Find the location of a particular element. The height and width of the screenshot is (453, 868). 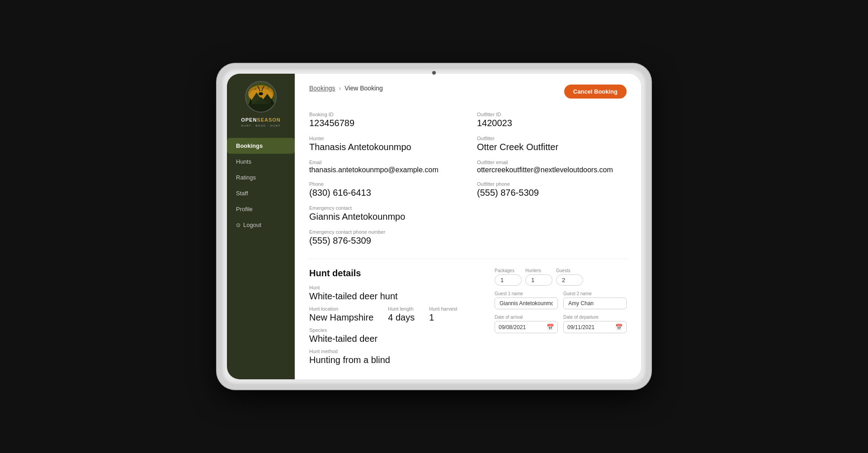

hunter-label: Hunter is located at coordinates (384, 138).